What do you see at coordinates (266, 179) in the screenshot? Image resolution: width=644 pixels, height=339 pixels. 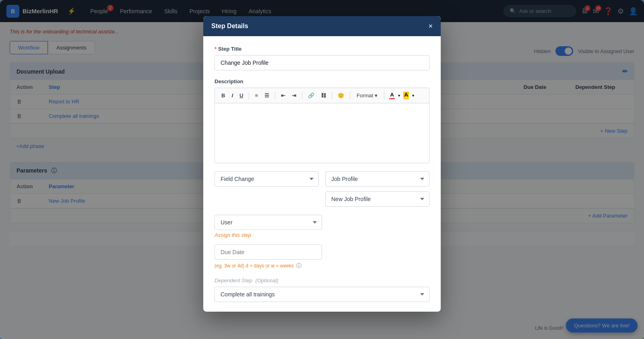 I see `type-dropdown: Field Change Document Upload Task` at bounding box center [266, 179].